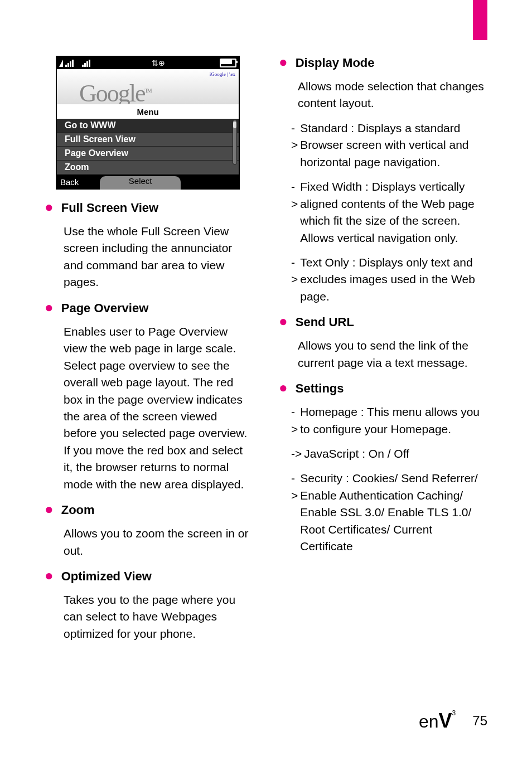 Image resolution: width=532 pixels, height=766 pixels. Describe the element at coordinates (480, 721) in the screenshot. I see `page-number: 75` at that location.